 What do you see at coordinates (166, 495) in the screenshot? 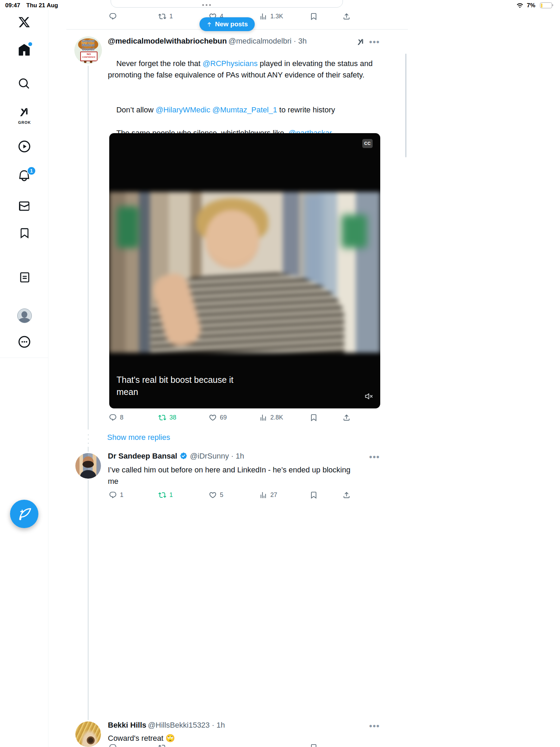
I see `repost-button-active: 1` at bounding box center [166, 495].